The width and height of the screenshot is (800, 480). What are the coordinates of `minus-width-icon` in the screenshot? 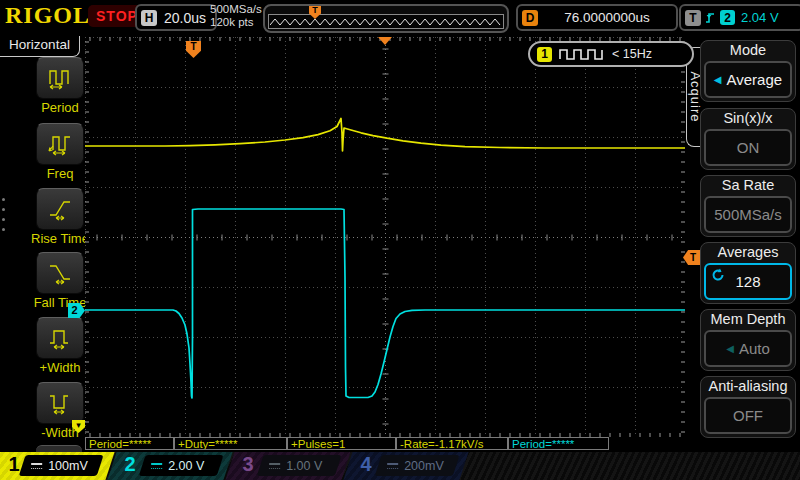 It's located at (60, 403).